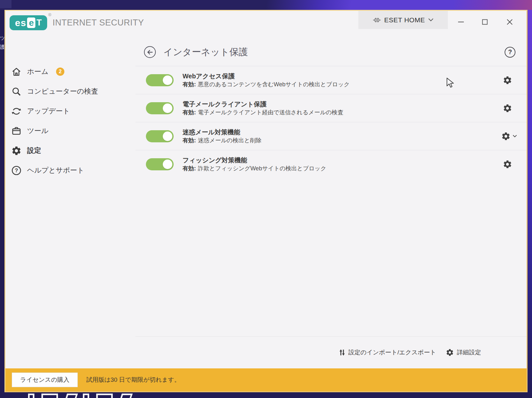 Image resolution: width=532 pixels, height=398 pixels. I want to click on import-export-label: 設定のインポート/エクスポート, so click(392, 352).